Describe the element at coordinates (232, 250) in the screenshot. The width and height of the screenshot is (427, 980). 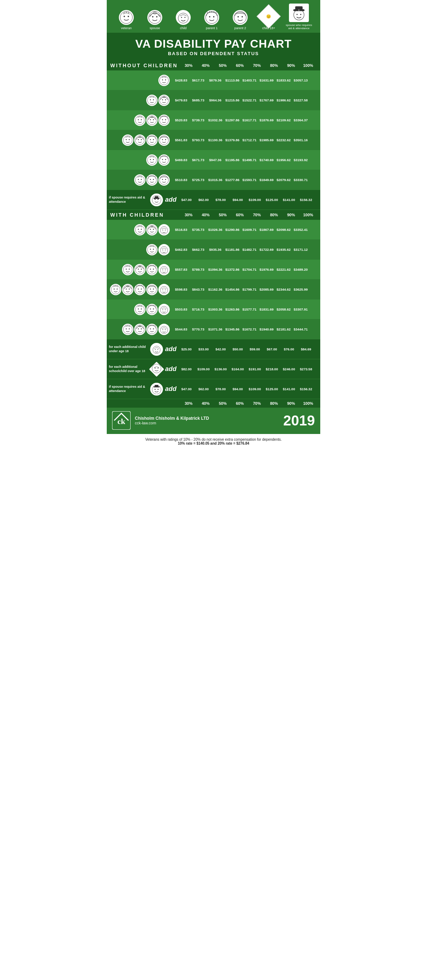
I see `val-cell: $1181.86` at that location.